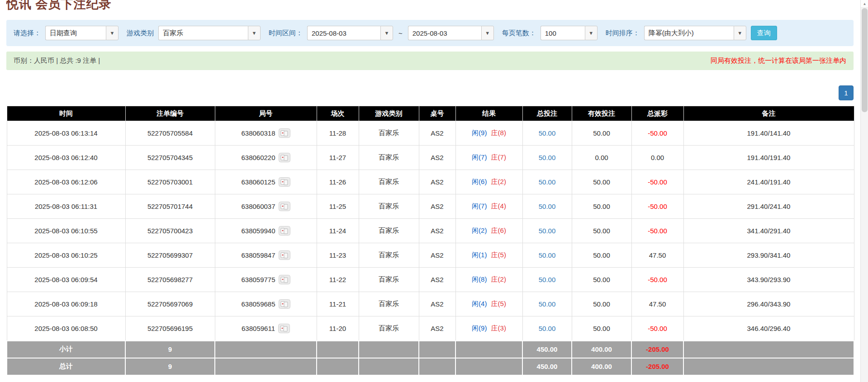 Image resolution: width=868 pixels, height=382 pixels. What do you see at coordinates (350, 33) in the screenshot?
I see `date-from-combobox: ▼` at bounding box center [350, 33].